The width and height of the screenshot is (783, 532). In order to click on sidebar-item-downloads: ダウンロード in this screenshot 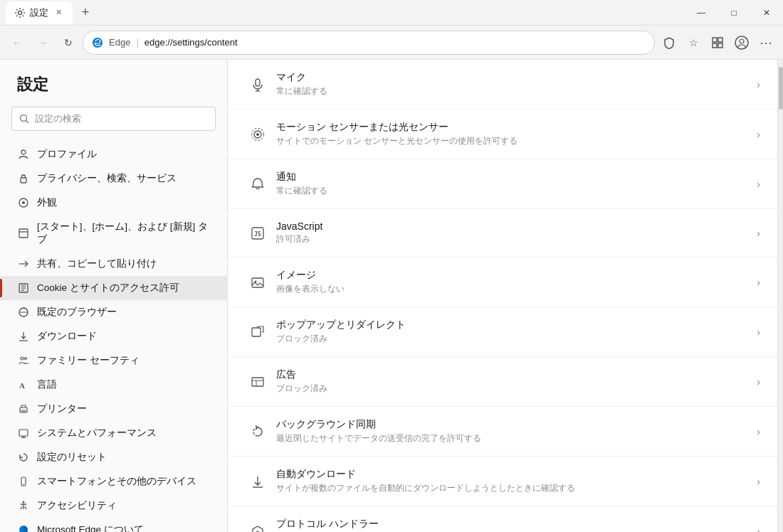, I will do `click(114, 336)`.